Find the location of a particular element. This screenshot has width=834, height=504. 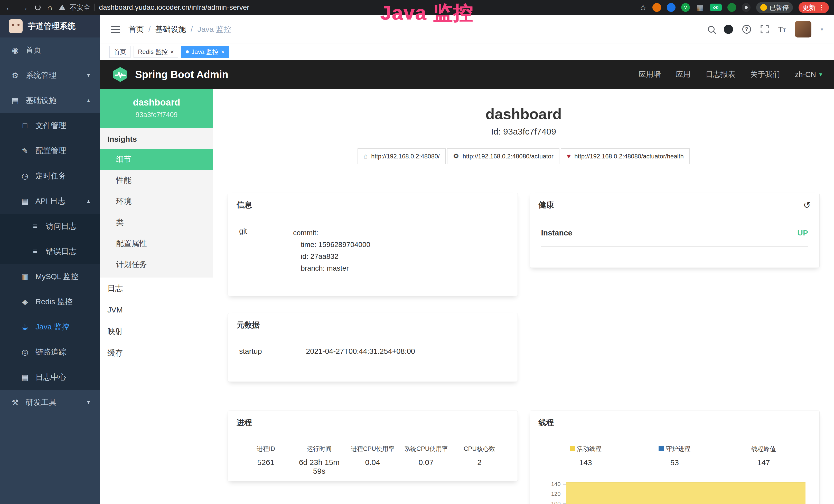

sidebar-item-label: Redis 监控 is located at coordinates (54, 302).